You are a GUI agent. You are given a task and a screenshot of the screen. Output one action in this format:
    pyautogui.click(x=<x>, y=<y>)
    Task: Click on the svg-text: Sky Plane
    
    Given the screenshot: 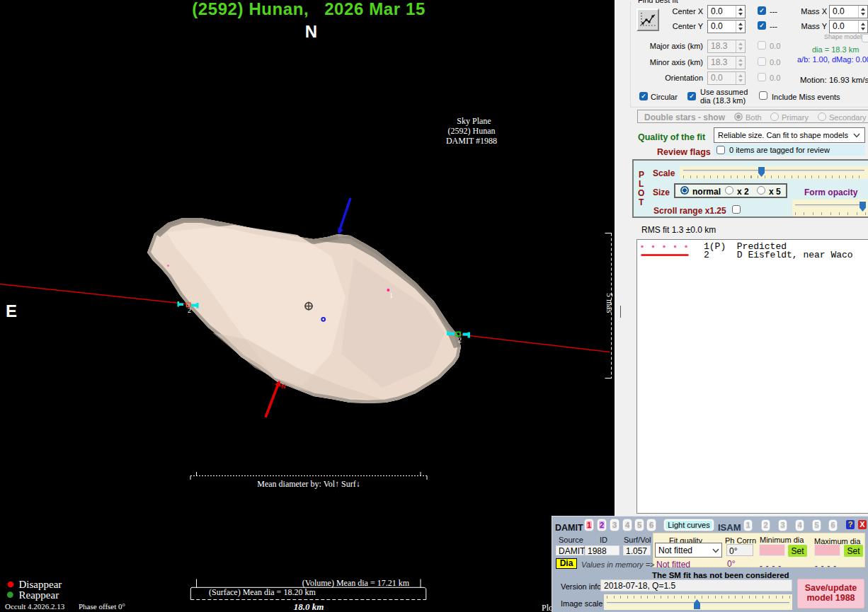 What is the action you would take?
    pyautogui.click(x=474, y=121)
    